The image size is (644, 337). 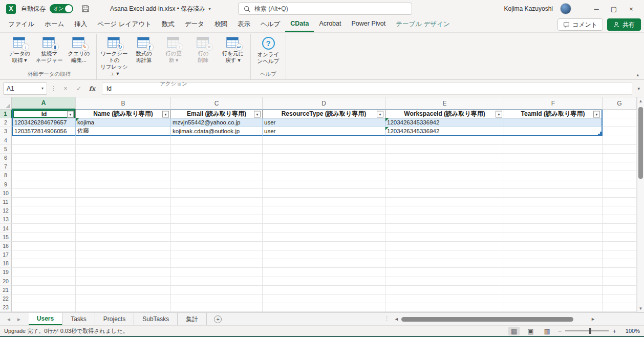 What do you see at coordinates (619, 282) in the screenshot?
I see `cell-G20` at bounding box center [619, 282].